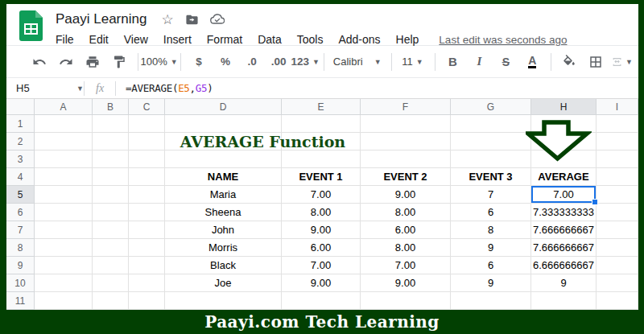 This screenshot has width=644, height=334. Describe the element at coordinates (64, 159) in the screenshot. I see `cell-A3` at that location.